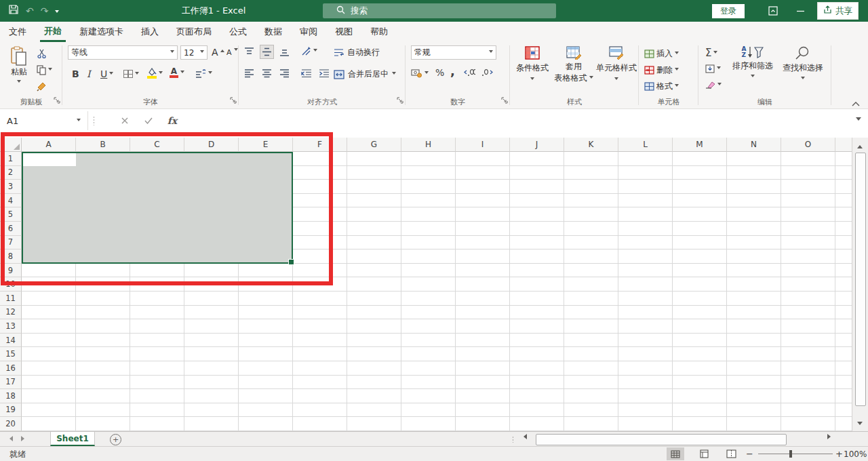  What do you see at coordinates (11, 271) in the screenshot?
I see `row-header-9: 9` at bounding box center [11, 271].